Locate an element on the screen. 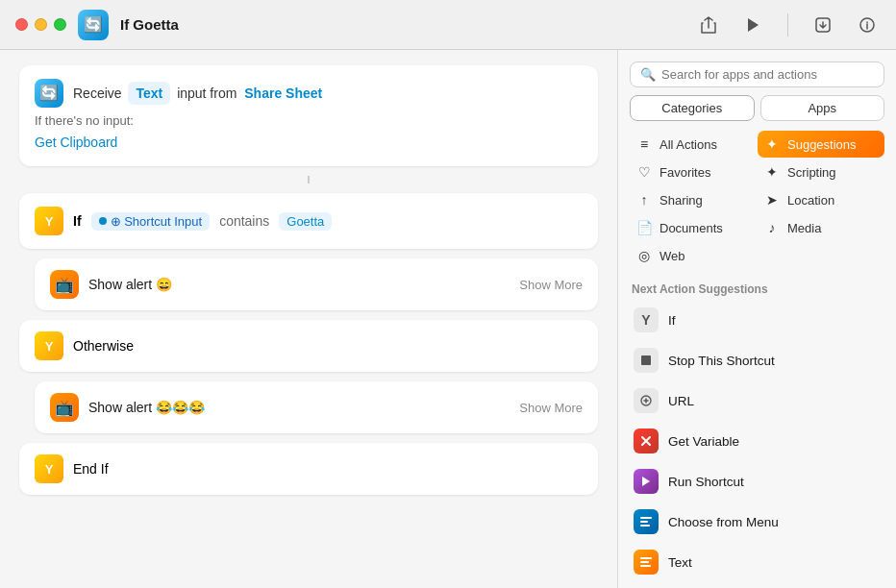  search-input-wrap: 🔍 is located at coordinates (758, 75).